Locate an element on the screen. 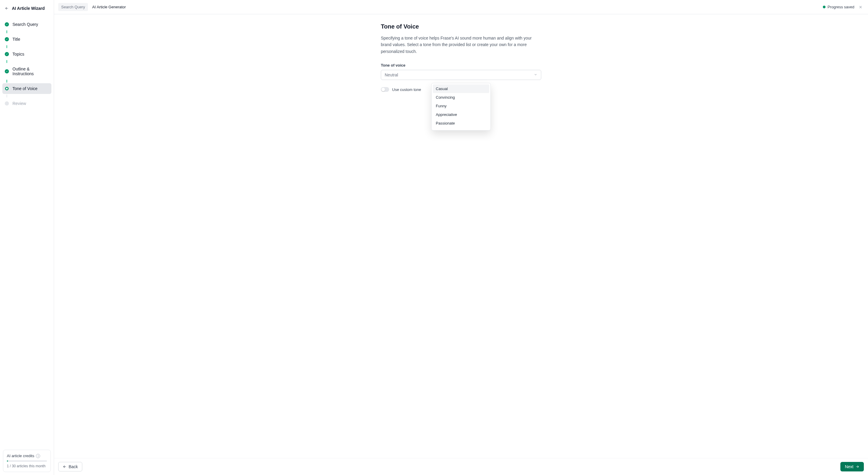 This screenshot has width=868, height=475. pending-step-icon is located at coordinates (7, 103).